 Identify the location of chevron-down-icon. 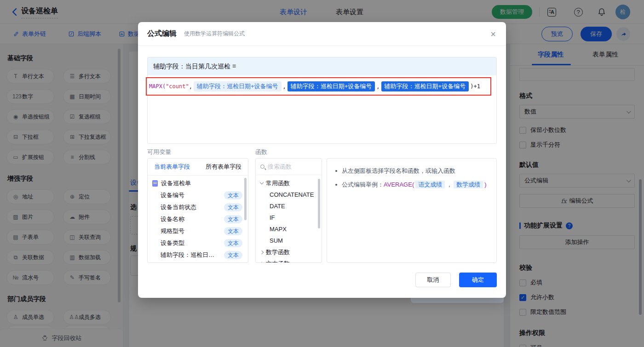
(262, 182).